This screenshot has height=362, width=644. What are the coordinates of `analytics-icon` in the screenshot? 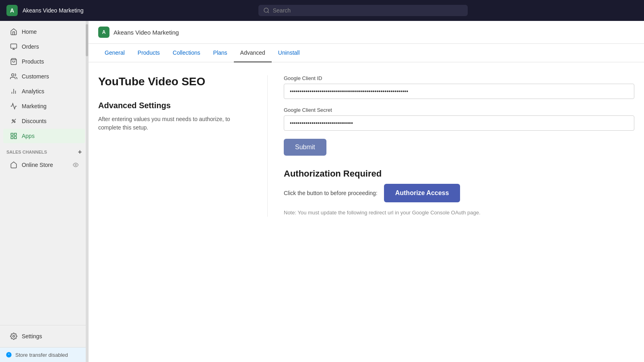 It's located at (14, 91).